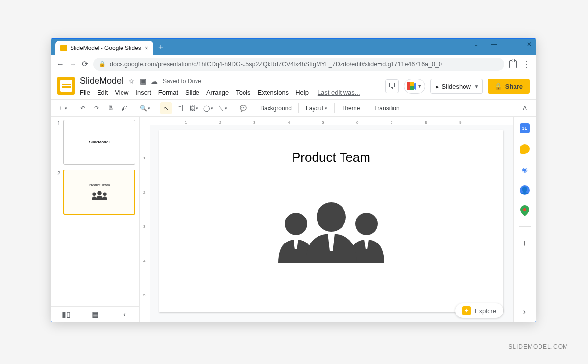 The height and width of the screenshot is (364, 588). What do you see at coordinates (503, 44) in the screenshot?
I see `window-controls: ⌄ — ☐ ✕` at bounding box center [503, 44].